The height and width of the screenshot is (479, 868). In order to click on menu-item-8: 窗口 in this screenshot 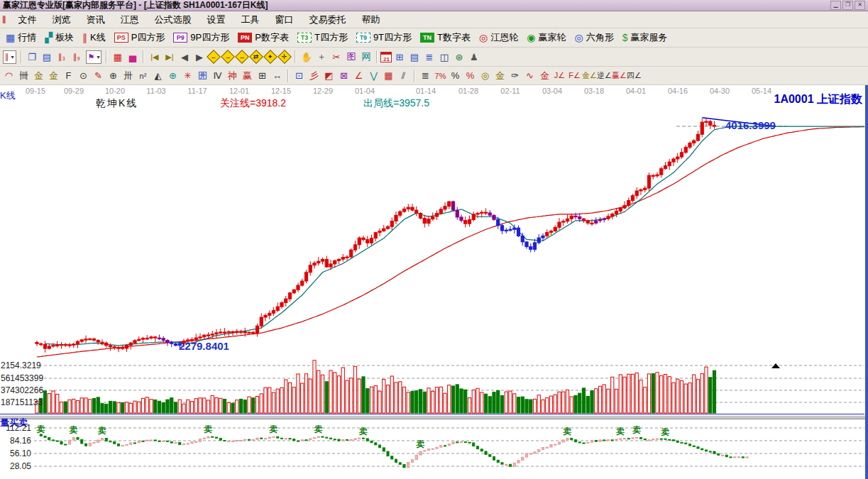, I will do `click(285, 20)`.